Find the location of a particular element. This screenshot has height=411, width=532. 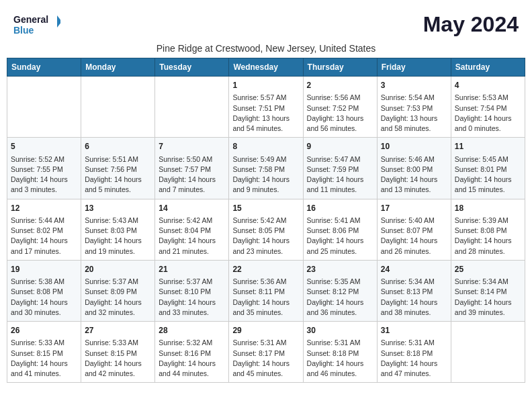

day-number: 18 is located at coordinates (488, 208).